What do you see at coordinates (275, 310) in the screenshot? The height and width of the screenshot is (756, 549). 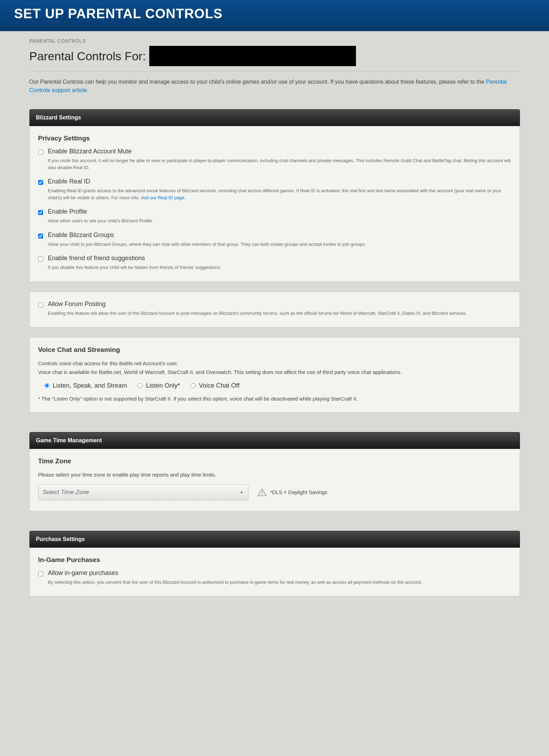 I see `forum-body: Allow Forum Posting Enabling this featur…` at bounding box center [275, 310].